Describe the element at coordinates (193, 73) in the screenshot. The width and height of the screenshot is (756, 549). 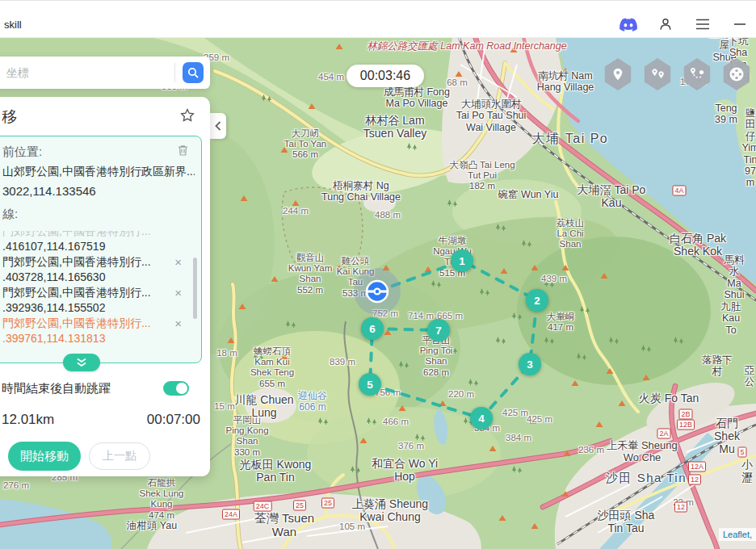
I see `search-icon` at that location.